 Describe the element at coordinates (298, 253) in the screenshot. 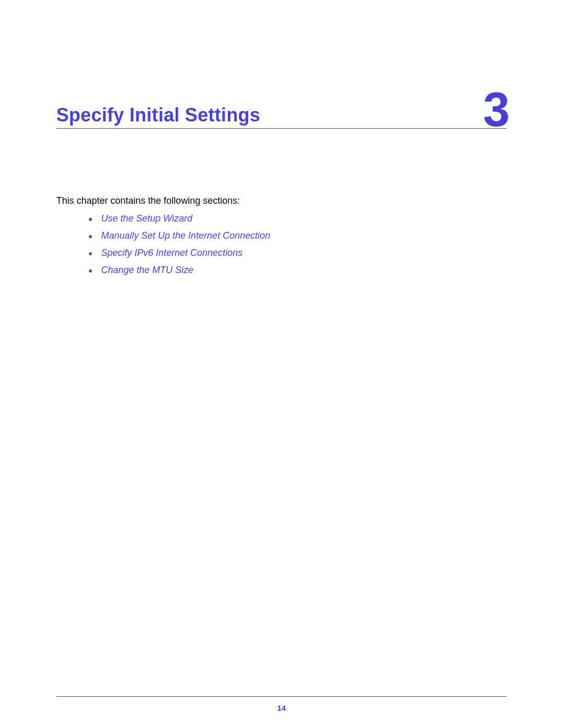

I see `list-item: Specify IPv6 Internet Connections` at that location.